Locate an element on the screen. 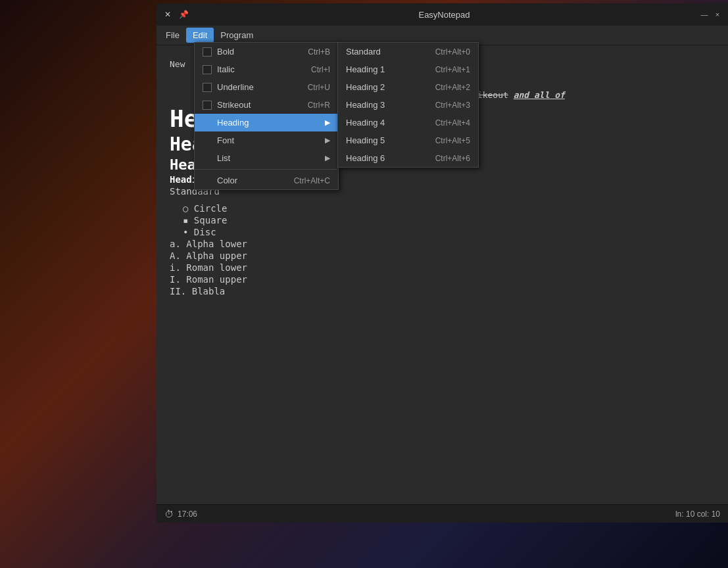 This screenshot has height=568, width=728. menu-item-font: Font ▶ is located at coordinates (266, 141).